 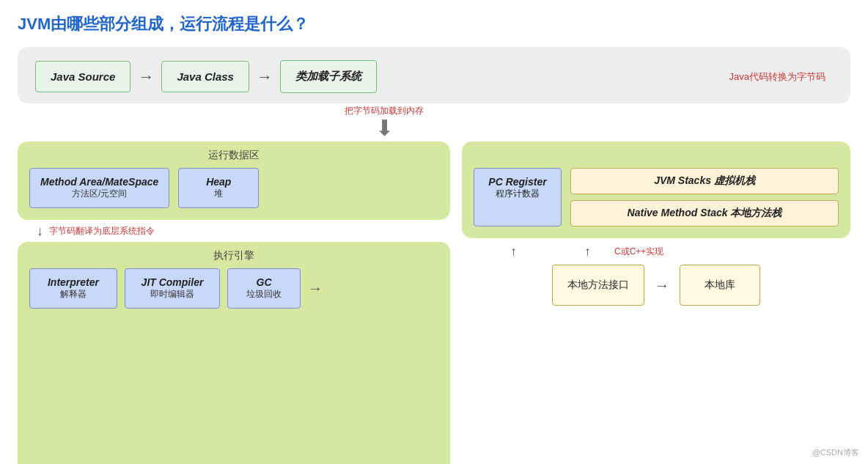 I want to click on java-class-box: Java Class, so click(x=205, y=76).